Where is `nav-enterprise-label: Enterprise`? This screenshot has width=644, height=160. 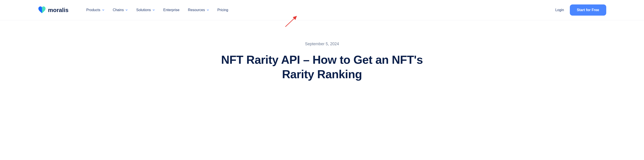 nav-enterprise-label: Enterprise is located at coordinates (172, 10).